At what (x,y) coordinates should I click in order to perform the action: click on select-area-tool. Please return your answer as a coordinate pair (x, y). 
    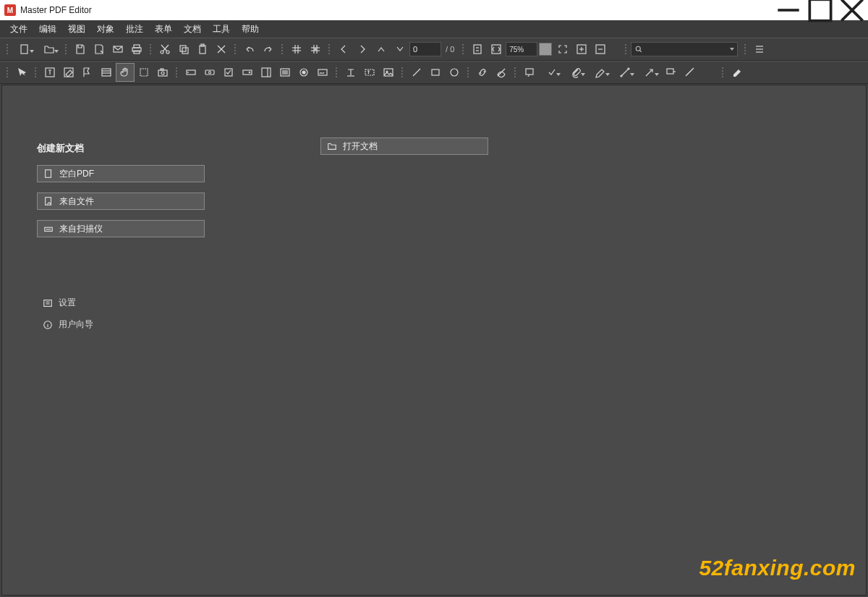
    Looking at the image, I should click on (144, 72).